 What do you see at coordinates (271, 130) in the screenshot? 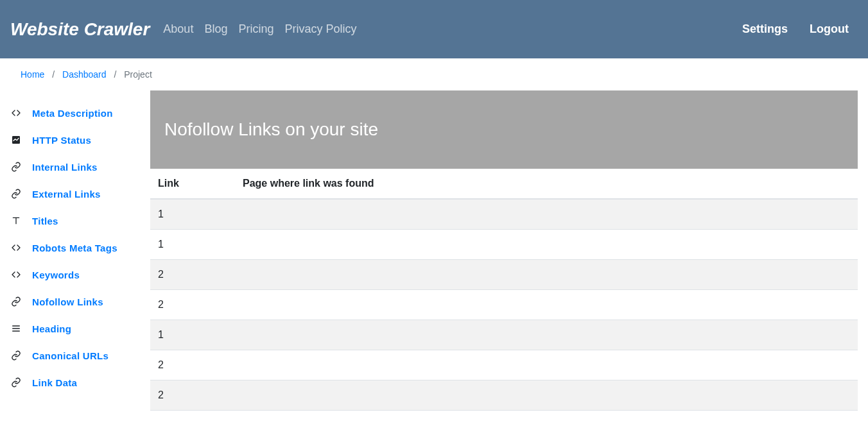
I see `page-title: Nofollow Links on your site` at bounding box center [271, 130].